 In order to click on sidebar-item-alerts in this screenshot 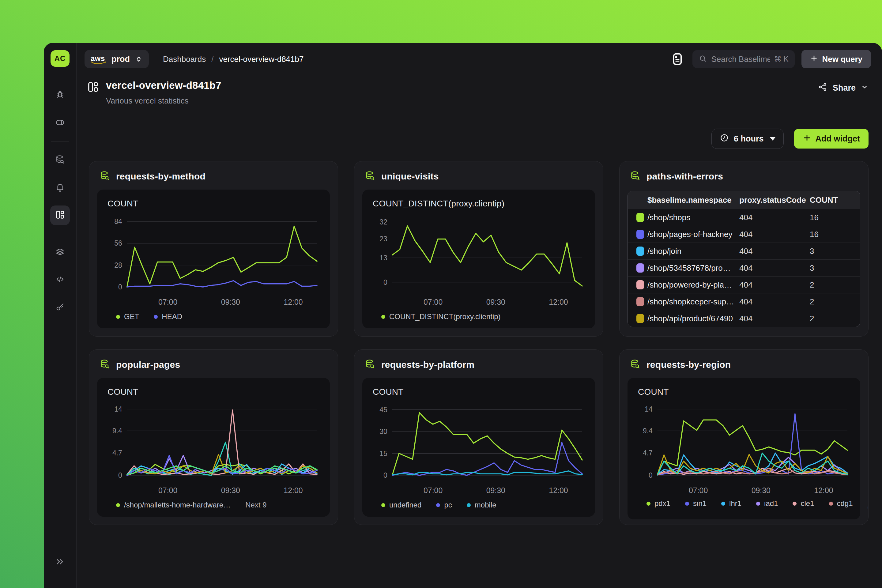, I will do `click(60, 188)`.